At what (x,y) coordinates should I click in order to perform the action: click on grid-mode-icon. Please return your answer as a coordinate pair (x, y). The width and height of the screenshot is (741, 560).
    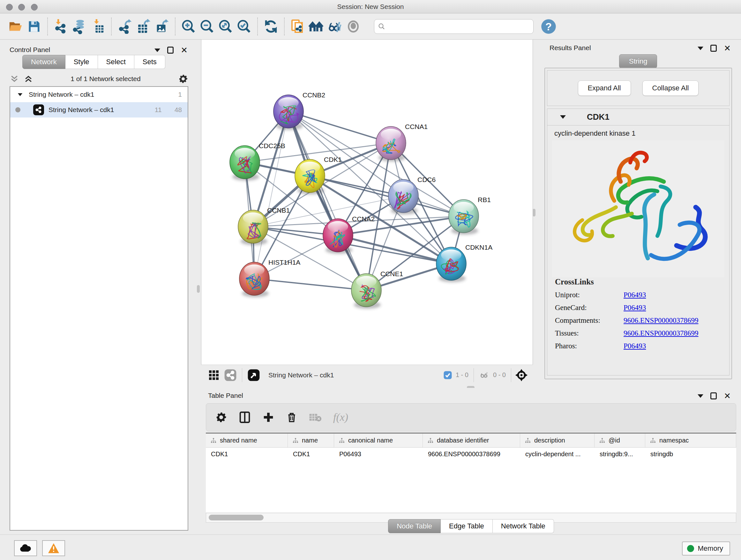
    Looking at the image, I should click on (214, 375).